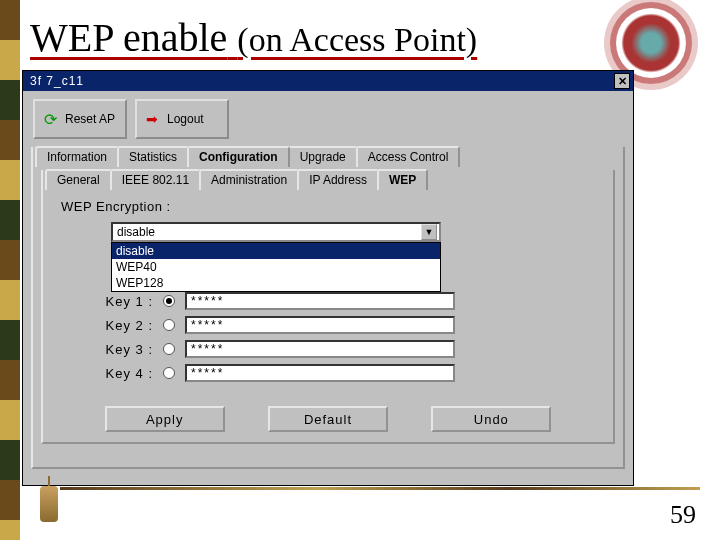 The width and height of the screenshot is (720, 540). What do you see at coordinates (276, 267) in the screenshot?
I see `wep-option-wep40: WEP40` at bounding box center [276, 267].